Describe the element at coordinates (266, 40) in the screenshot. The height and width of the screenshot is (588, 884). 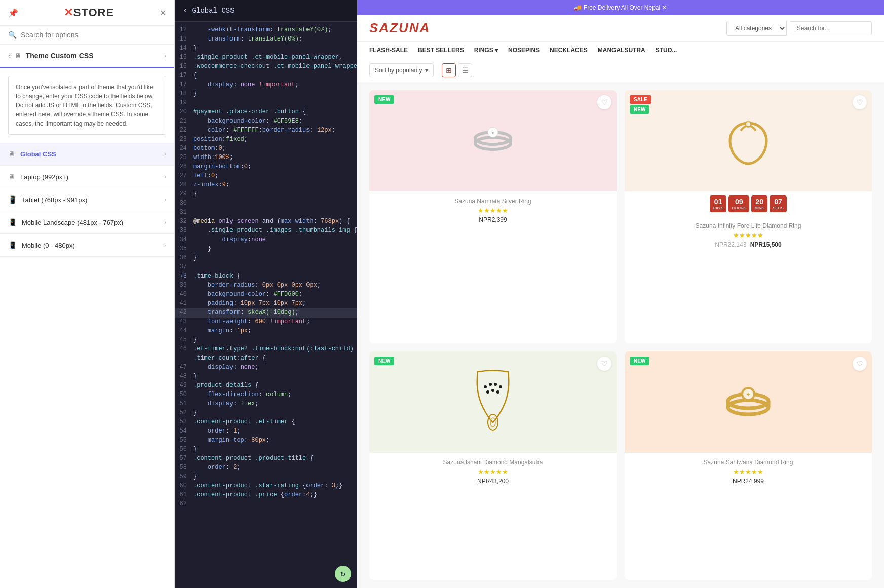
I see `code-line: 13 transform: translateY(0%);` at that location.